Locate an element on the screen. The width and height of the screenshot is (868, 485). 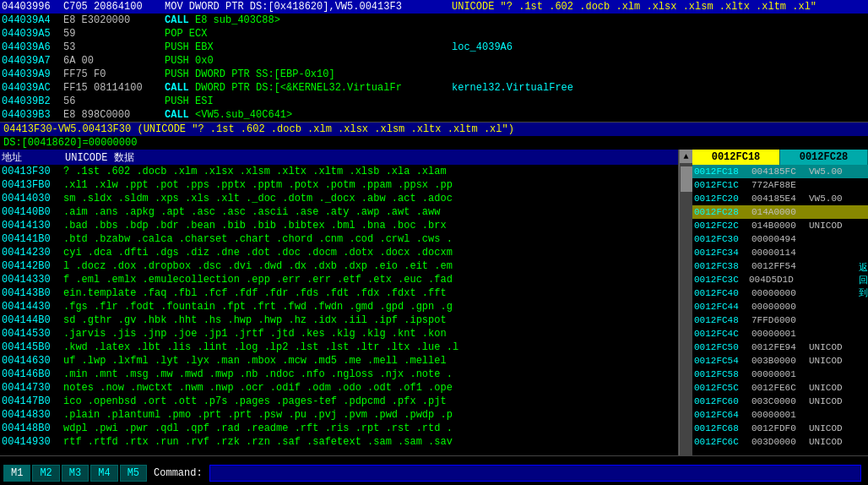
mem-row: 0012FC3C 004D5D1D 返回到 is located at coordinates (780, 280).